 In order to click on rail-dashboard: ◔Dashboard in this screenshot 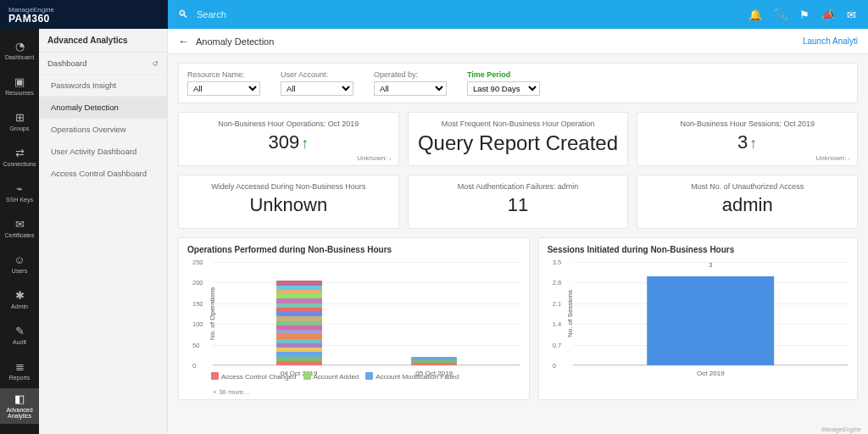, I will do `click(19, 50)`.